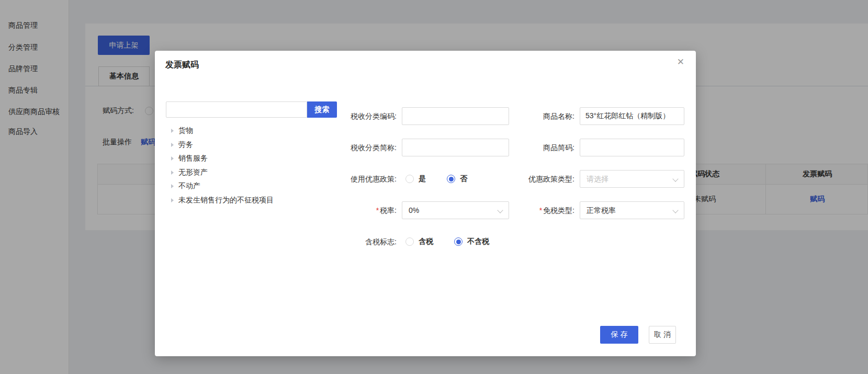 The width and height of the screenshot is (868, 374). Describe the element at coordinates (662, 335) in the screenshot. I see `cancel-button: 取 消` at that location.